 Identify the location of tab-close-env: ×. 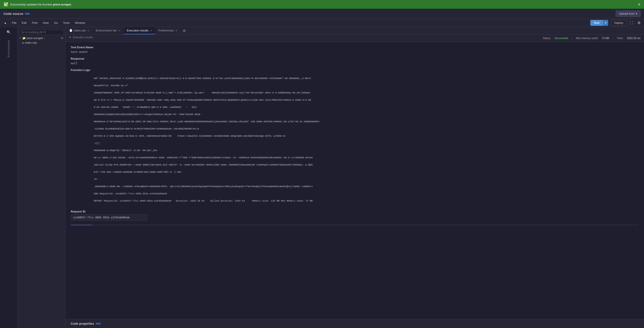
(120, 31).